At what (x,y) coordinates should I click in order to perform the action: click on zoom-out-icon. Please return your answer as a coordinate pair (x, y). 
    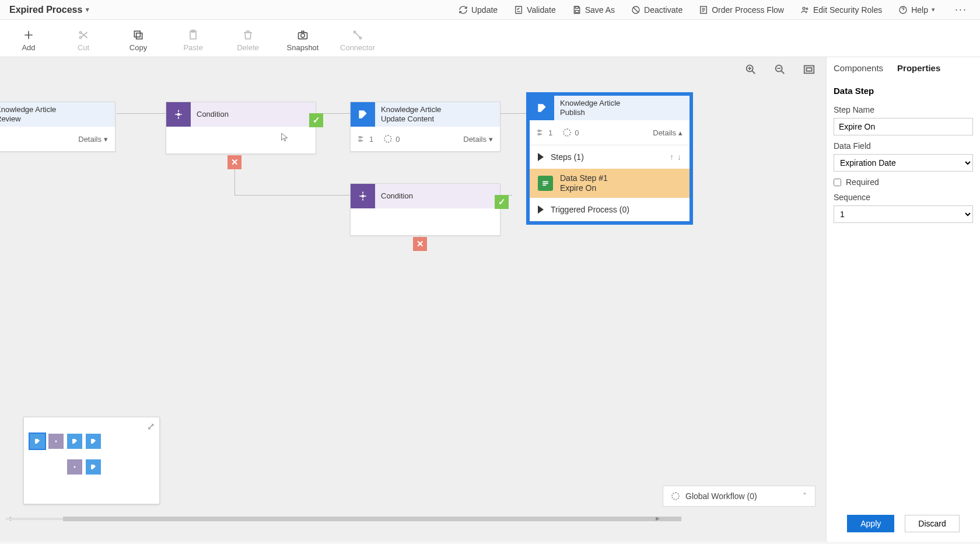
    Looking at the image, I should click on (780, 69).